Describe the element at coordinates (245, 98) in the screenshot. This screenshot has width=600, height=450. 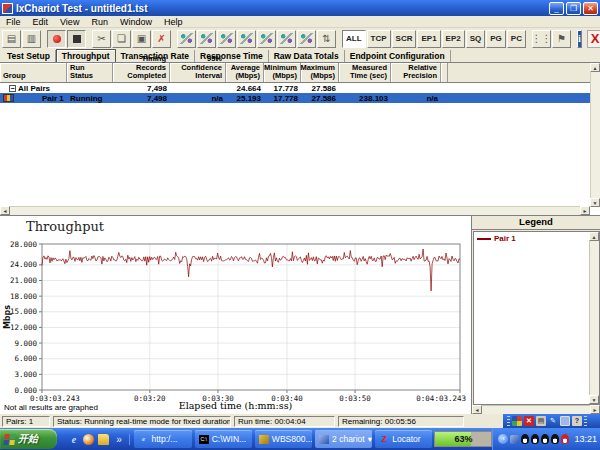
I see `table-cell: 25.193` at that location.